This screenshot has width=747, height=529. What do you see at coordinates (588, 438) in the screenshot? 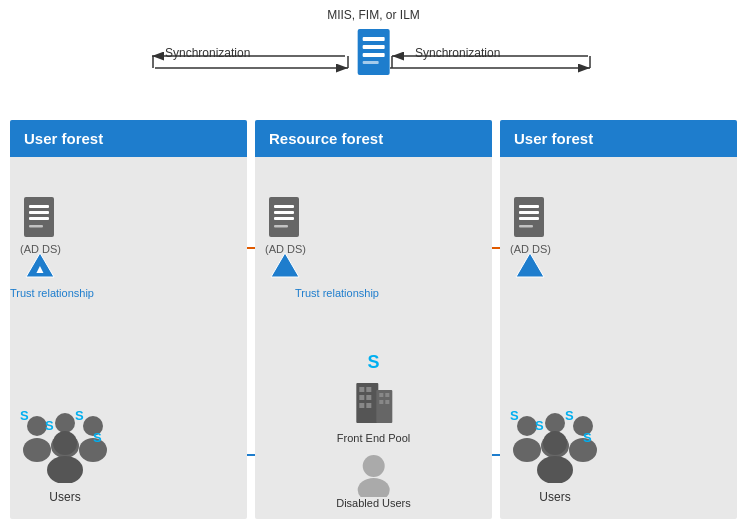
I see `right-skype-badge-4: S` at bounding box center [588, 438].